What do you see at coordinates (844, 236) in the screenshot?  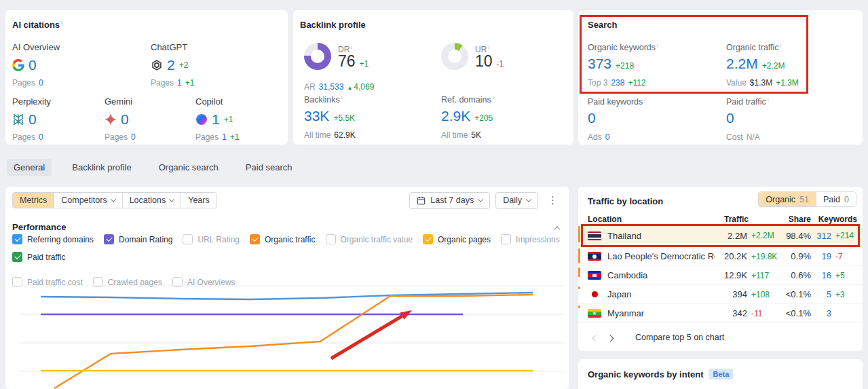 I see `keywords-delta: +214` at bounding box center [844, 236].